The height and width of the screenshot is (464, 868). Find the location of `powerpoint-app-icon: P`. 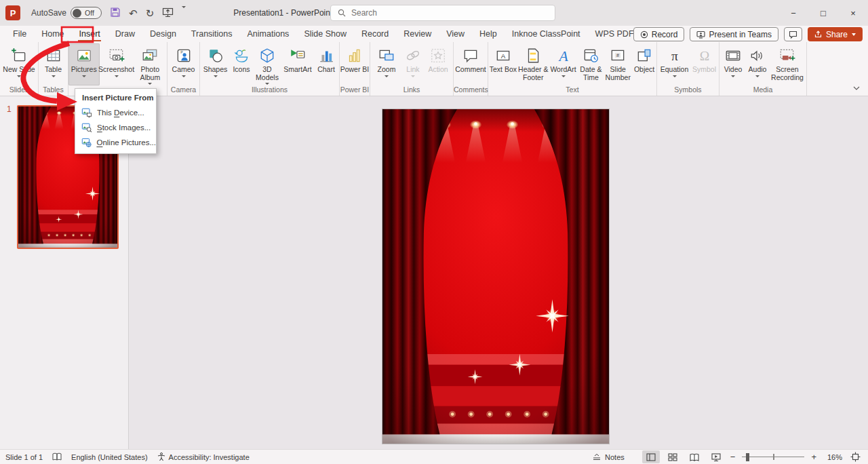

powerpoint-app-icon: P is located at coordinates (13, 13).